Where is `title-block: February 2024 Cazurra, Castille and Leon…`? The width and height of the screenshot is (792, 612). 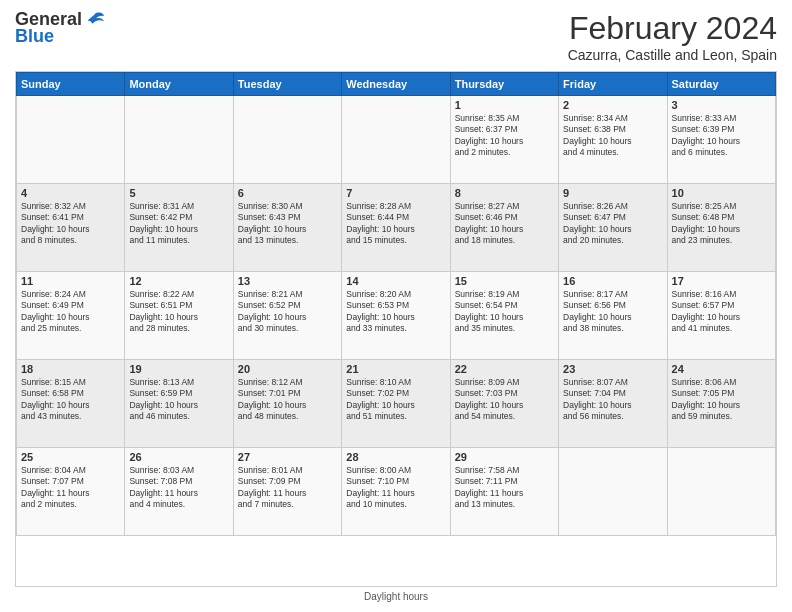 title-block: February 2024 Cazurra, Castille and Leon… is located at coordinates (672, 36).